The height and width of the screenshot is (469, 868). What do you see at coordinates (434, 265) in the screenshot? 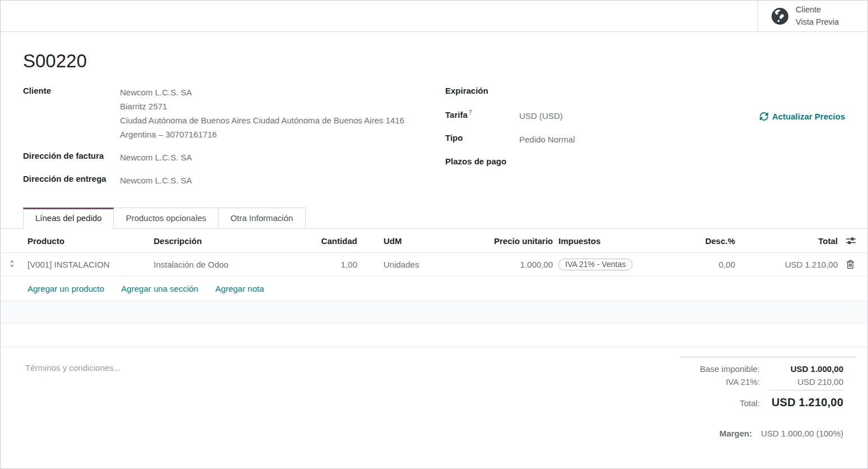
I see `order-line-row: [V001] INSTALACION Instalación de Odoo 1…` at bounding box center [434, 265].